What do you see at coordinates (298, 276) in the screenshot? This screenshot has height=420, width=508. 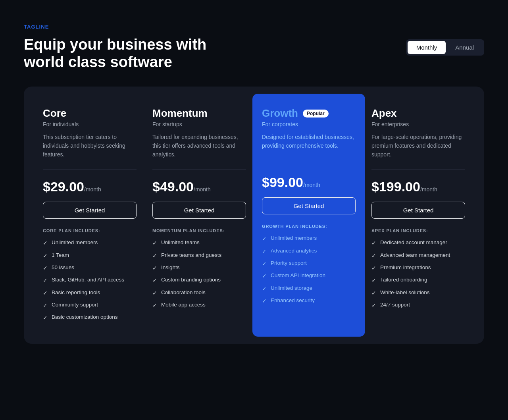 I see `feature-text: Custom API integration` at bounding box center [298, 276].